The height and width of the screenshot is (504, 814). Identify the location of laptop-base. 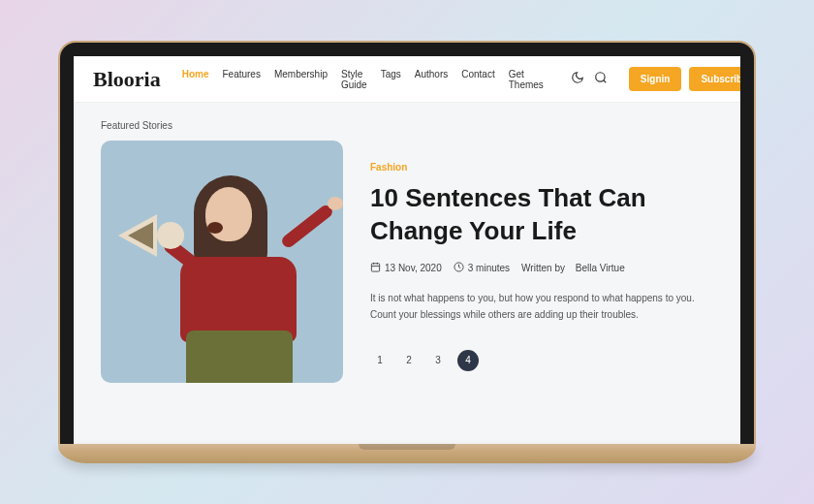
(407, 454).